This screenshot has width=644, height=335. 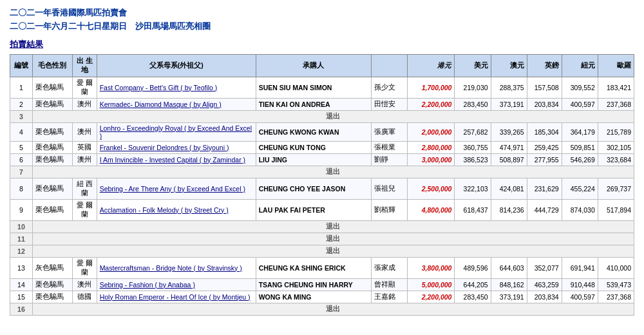 What do you see at coordinates (390, 66) in the screenshot?
I see `col-header-buyer-cn` at bounding box center [390, 66].